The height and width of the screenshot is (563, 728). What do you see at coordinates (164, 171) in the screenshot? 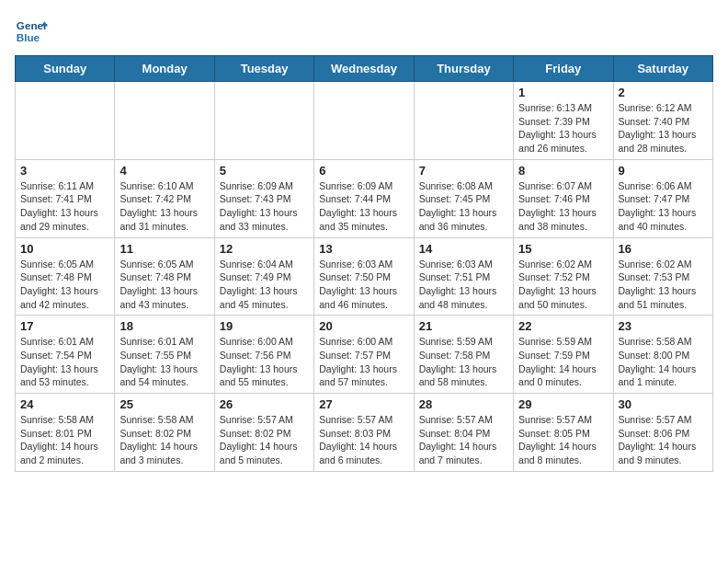
I see `day-number: 4` at bounding box center [164, 171].